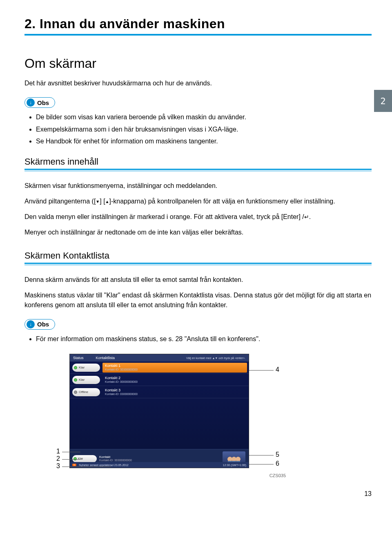  Describe the element at coordinates (198, 35) in the screenshot. I see `chapter-rule` at that location.